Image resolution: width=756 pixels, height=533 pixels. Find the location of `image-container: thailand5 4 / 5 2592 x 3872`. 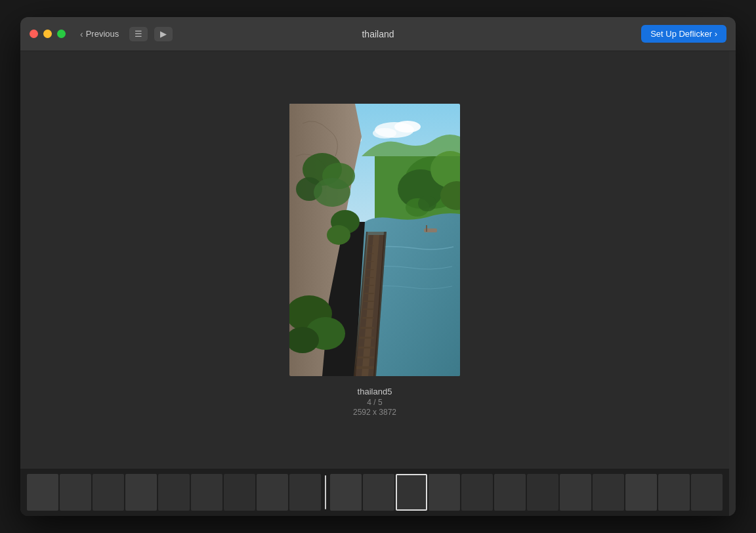

image-container: thailand5 4 / 5 2592 x 3872 is located at coordinates (375, 260).